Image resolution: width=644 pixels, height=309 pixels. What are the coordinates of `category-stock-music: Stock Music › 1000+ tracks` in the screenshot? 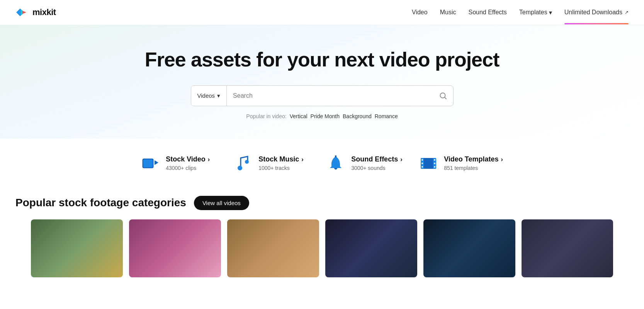 It's located at (272, 163).